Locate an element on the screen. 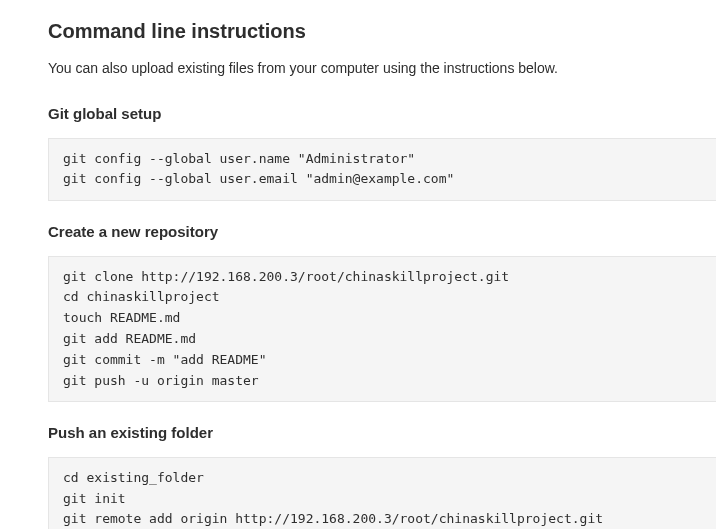 The image size is (716, 529). section-heading-existing-folder: Push an existing folder is located at coordinates (382, 434).